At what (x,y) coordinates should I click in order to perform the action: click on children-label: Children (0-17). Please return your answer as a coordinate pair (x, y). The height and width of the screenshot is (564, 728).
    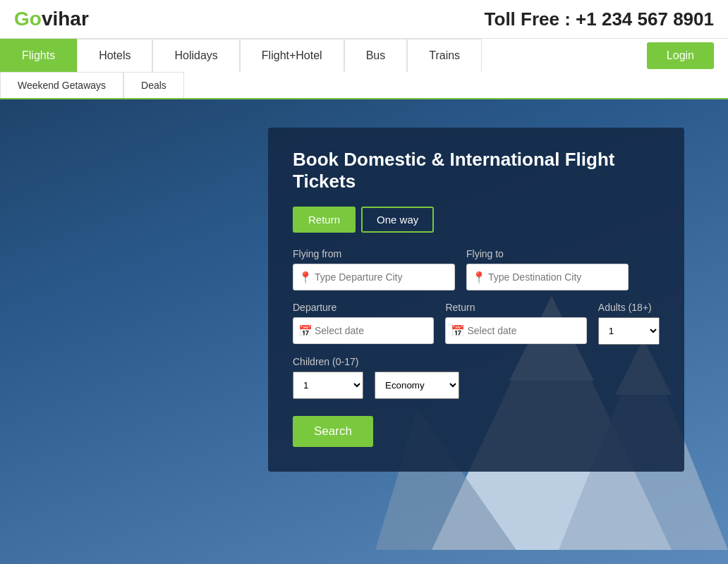
    Looking at the image, I should click on (328, 362).